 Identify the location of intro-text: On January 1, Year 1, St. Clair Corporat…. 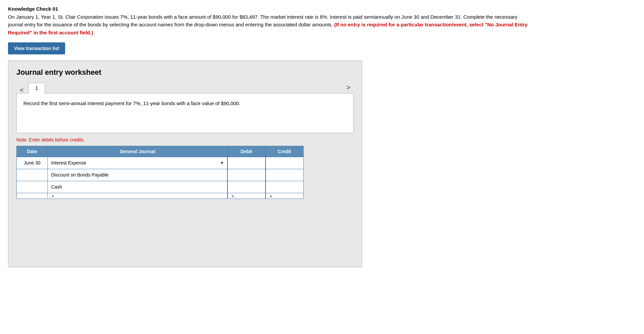
(269, 25).